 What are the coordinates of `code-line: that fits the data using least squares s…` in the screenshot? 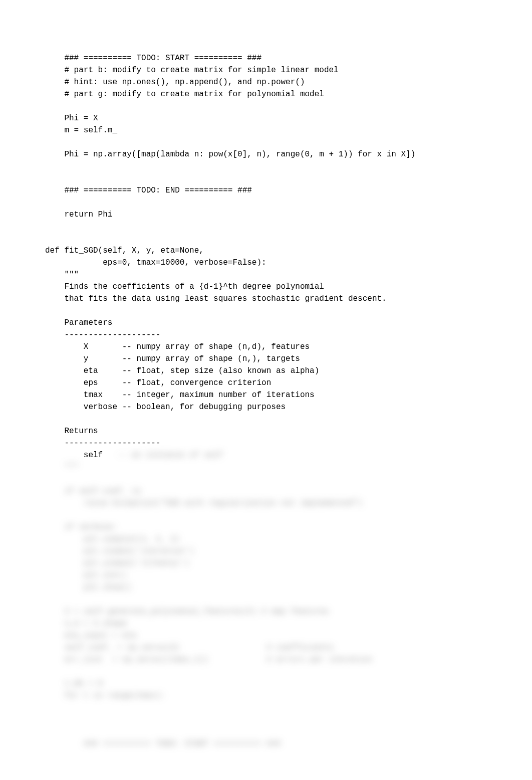 It's located at (216, 299).